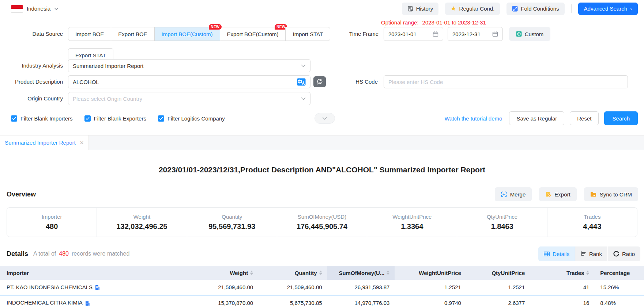 The image size is (644, 306). Describe the element at coordinates (301, 82) in the screenshot. I see `translate-icon` at that location.